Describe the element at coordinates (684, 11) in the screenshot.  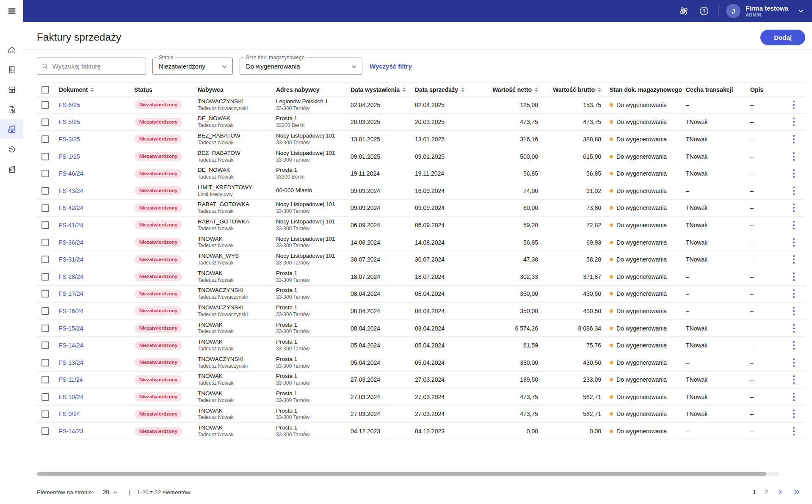
I see `integrations-button` at that location.